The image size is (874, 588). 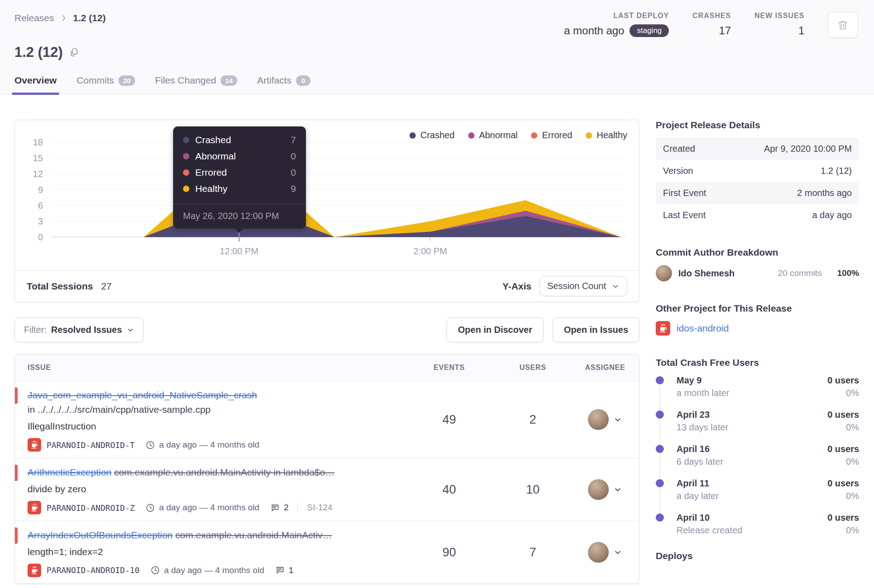 I want to click on legend-label: Crashed, so click(x=437, y=135).